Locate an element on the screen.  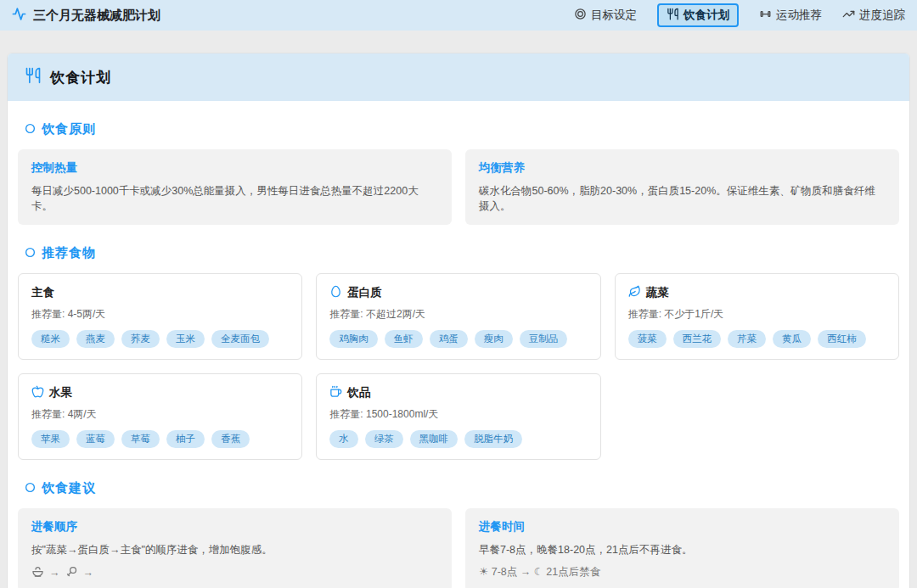
foods-grid-row1: 主食 推荐量: 4-5两/天 糙米 燕麦 荞麦 玉米 全麦面包 is located at coordinates (458, 316).